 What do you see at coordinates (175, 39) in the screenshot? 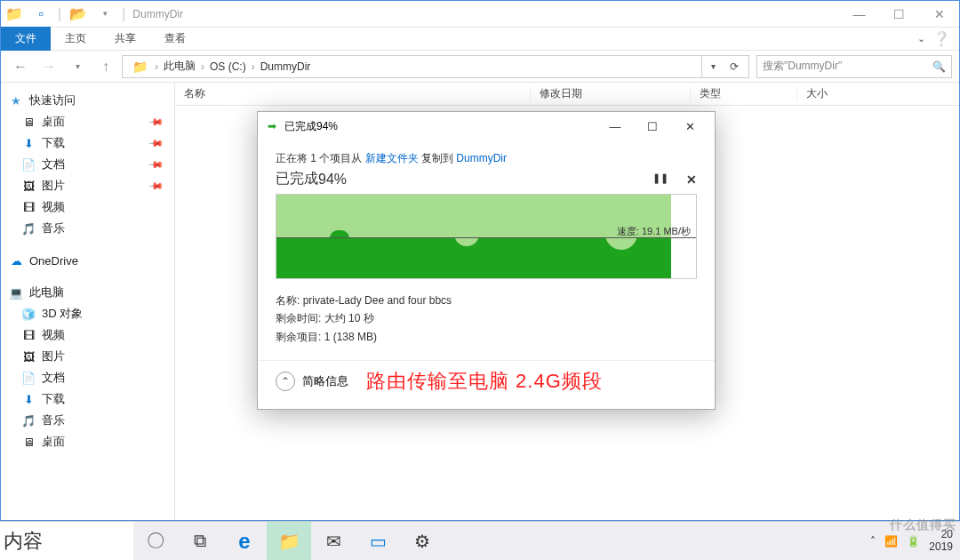
I see `tab-view: 查看` at bounding box center [175, 39].